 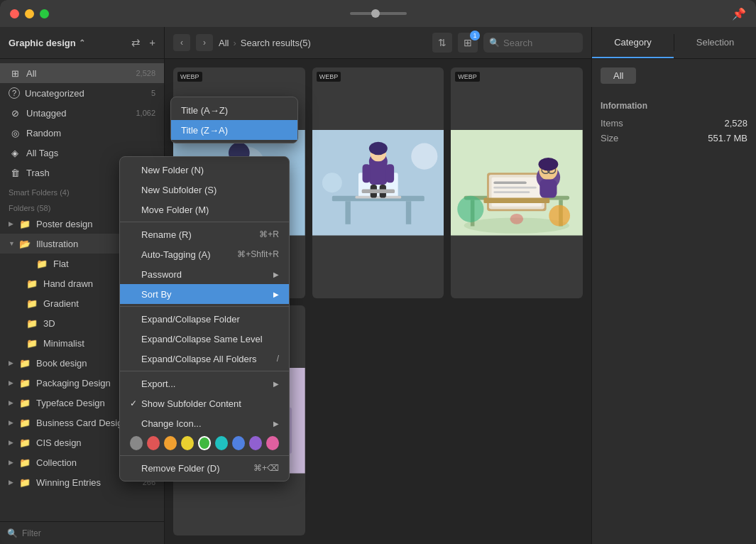 What do you see at coordinates (13, 363) in the screenshot?
I see `expand-arrow-book-icon: ▶` at bounding box center [13, 363].